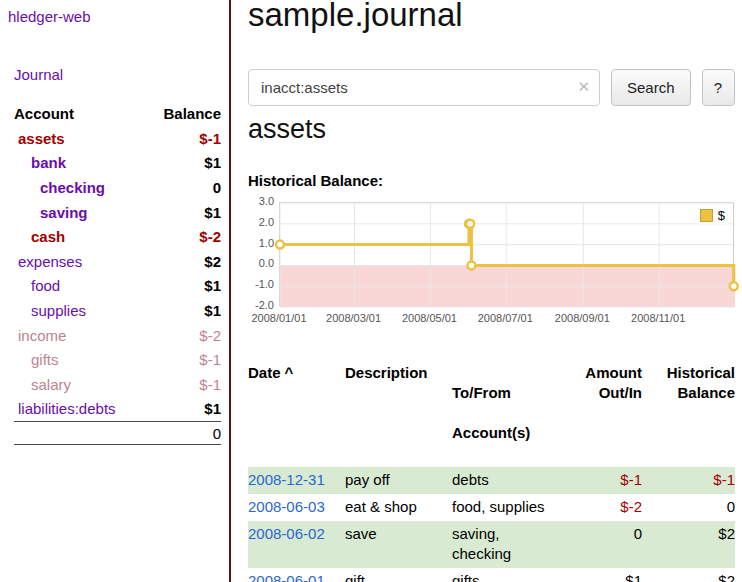  What do you see at coordinates (118, 384) in the screenshot?
I see `account-row: salary $-1` at bounding box center [118, 384].